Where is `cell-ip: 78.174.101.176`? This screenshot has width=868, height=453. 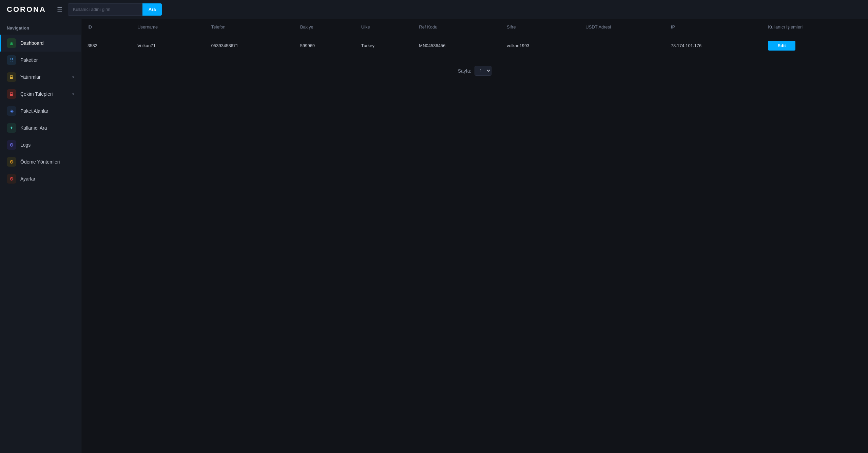 cell-ip: 78.174.101.176 is located at coordinates (714, 46).